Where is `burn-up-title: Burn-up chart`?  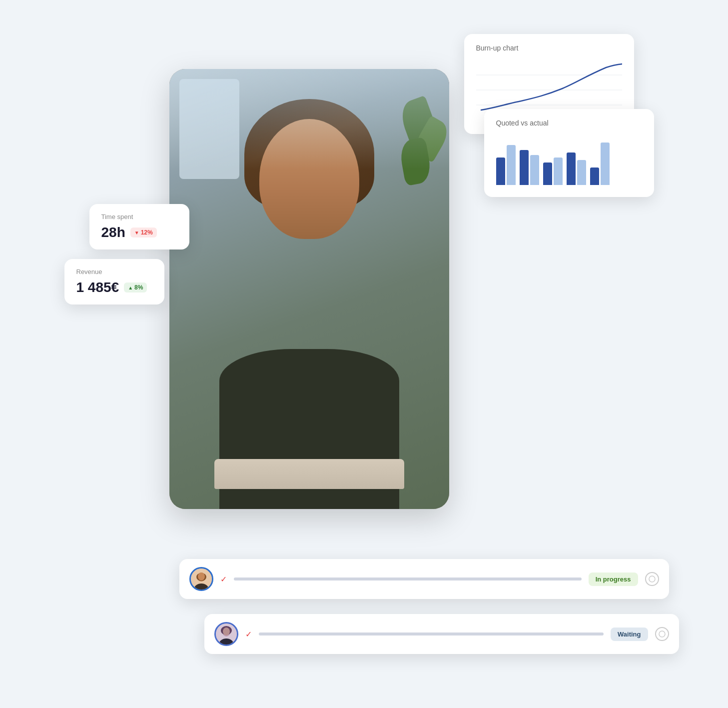
burn-up-title: Burn-up chart is located at coordinates (549, 48).